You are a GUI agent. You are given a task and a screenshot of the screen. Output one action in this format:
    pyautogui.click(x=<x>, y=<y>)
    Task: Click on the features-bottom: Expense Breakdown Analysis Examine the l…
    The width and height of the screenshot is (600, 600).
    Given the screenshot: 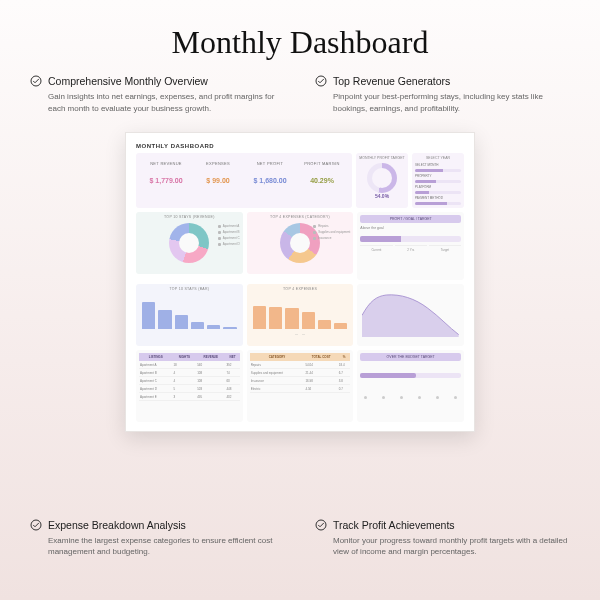 What is the action you would take?
    pyautogui.click(x=300, y=538)
    